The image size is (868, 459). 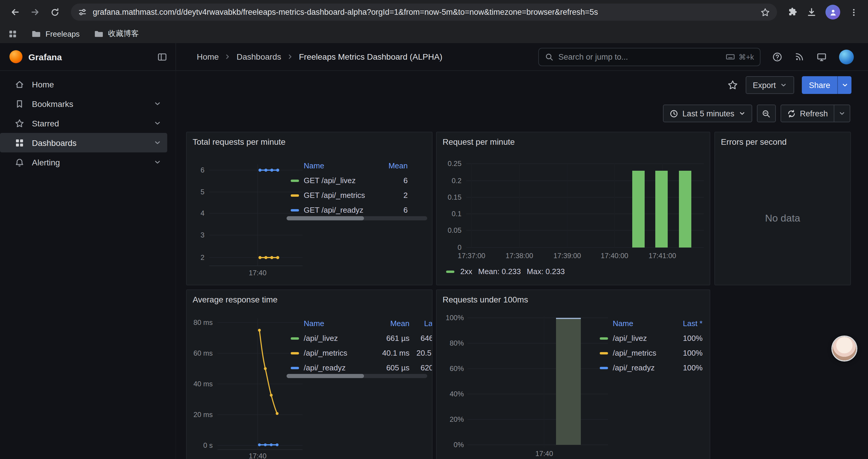 What do you see at coordinates (854, 12) in the screenshot?
I see `browser-menu-icon` at bounding box center [854, 12].